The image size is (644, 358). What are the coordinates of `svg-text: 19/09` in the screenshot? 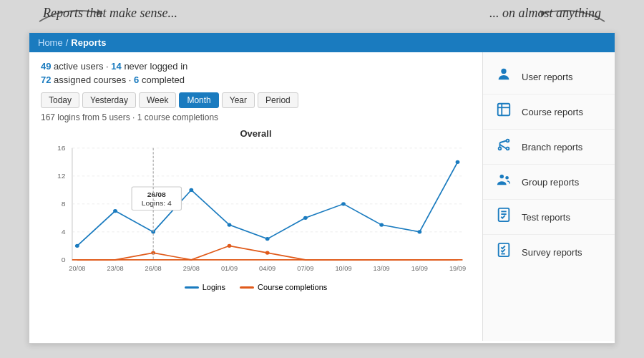 It's located at (458, 268).